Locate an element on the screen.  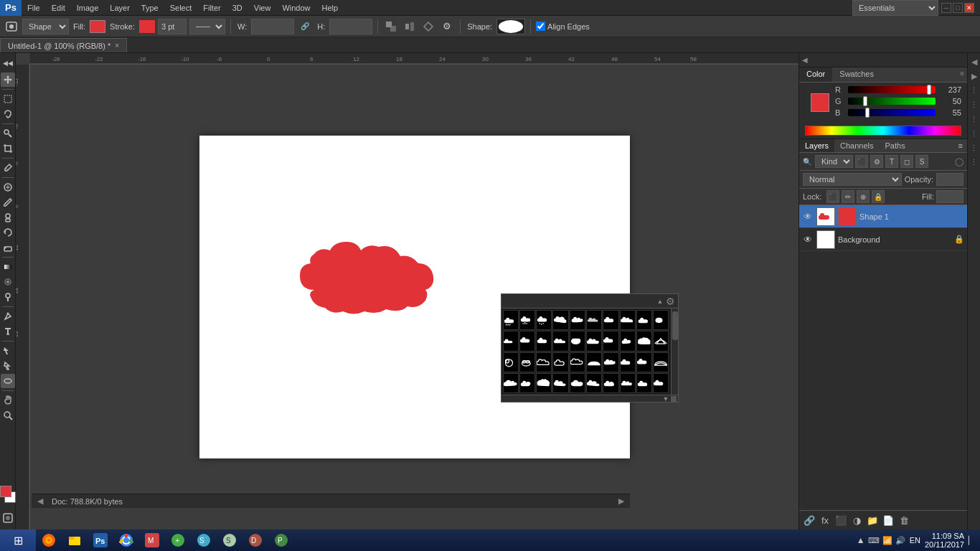
height-input is located at coordinates (351, 27).